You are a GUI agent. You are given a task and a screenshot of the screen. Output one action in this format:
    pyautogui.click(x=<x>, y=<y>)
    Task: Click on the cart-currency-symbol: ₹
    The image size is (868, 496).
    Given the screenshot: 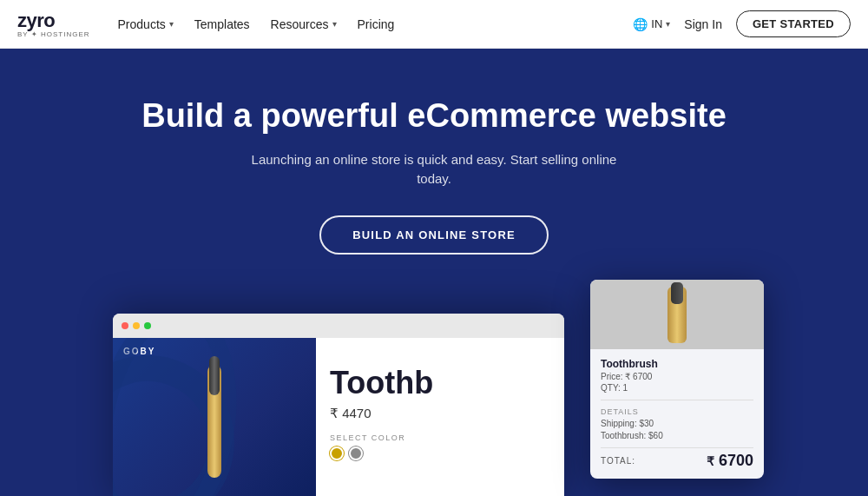 What is the action you would take?
    pyautogui.click(x=710, y=461)
    